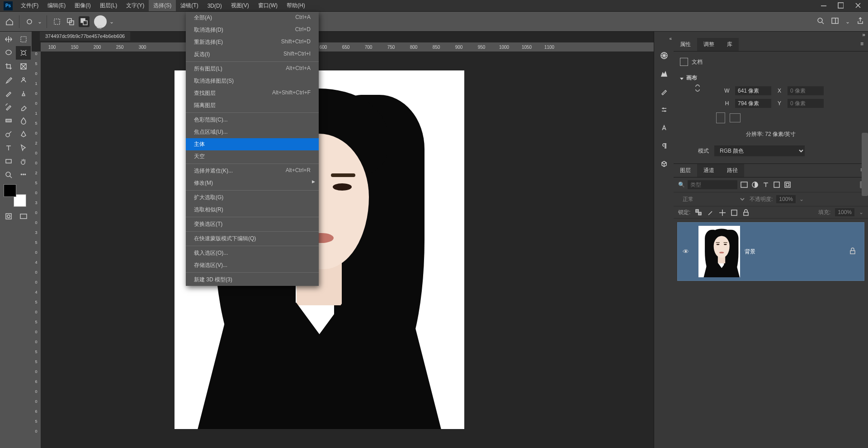 This screenshot has width=868, height=448. Describe the element at coordinates (10, 191) in the screenshot. I see `foreground-color` at that location.